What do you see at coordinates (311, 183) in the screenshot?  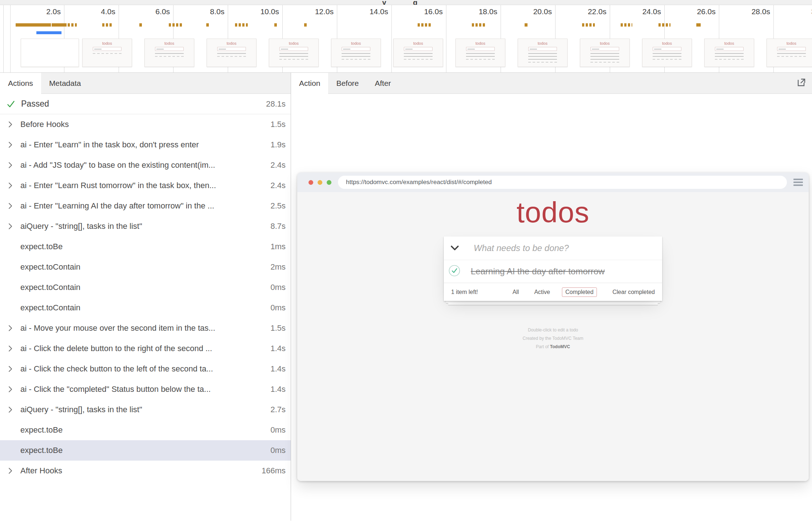 I see `traffic-light-close` at bounding box center [311, 183].